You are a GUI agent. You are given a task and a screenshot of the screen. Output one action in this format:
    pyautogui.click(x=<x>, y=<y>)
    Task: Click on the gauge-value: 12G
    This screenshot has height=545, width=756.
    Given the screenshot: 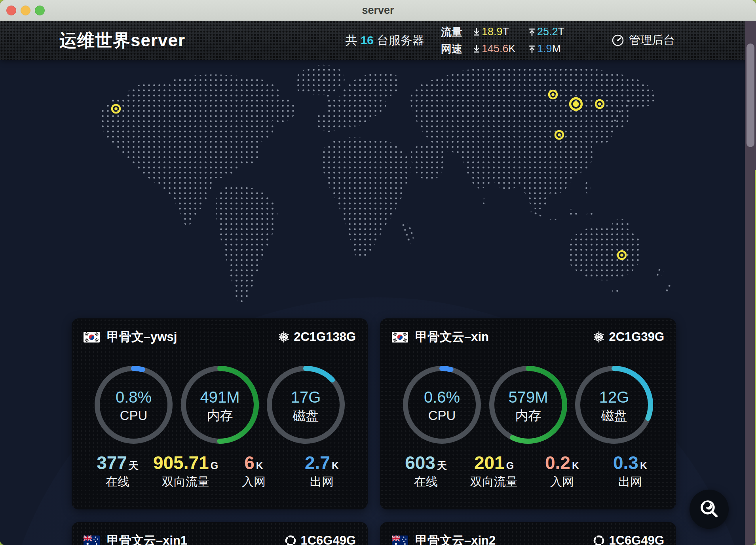 What is the action you would take?
    pyautogui.click(x=614, y=397)
    